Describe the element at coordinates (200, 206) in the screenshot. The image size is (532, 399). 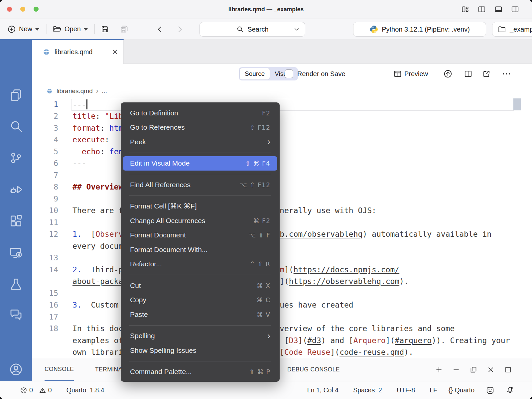
I see `menu-item-format-cell-k-f: Format Cell [⌘K ⌘F]` at that location.